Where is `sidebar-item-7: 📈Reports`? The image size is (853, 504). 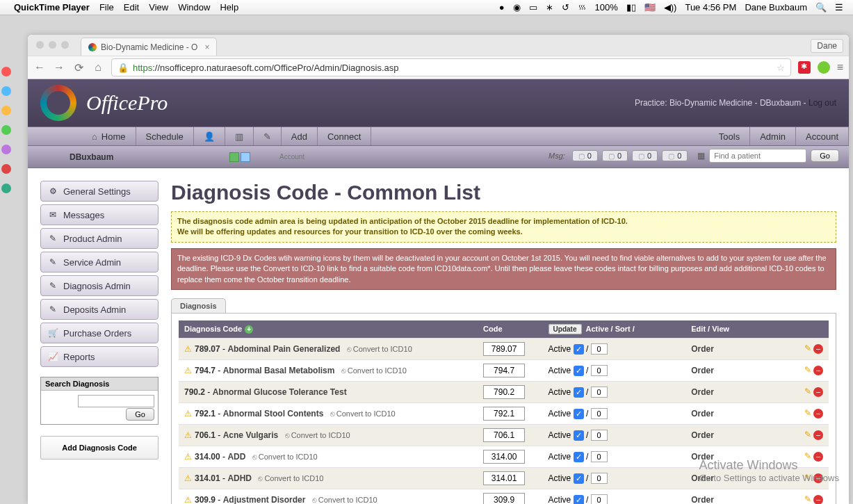 sidebar-item-7: 📈Reports is located at coordinates (99, 357).